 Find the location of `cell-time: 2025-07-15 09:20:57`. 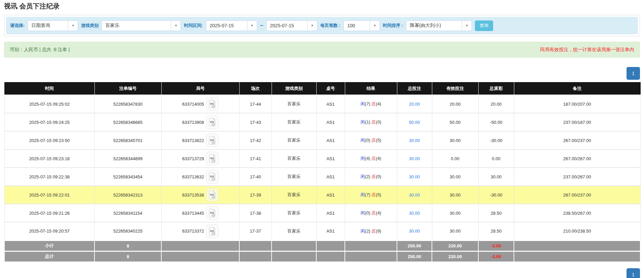

cell-time: 2025-07-15 09:20:57 is located at coordinates (49, 231).